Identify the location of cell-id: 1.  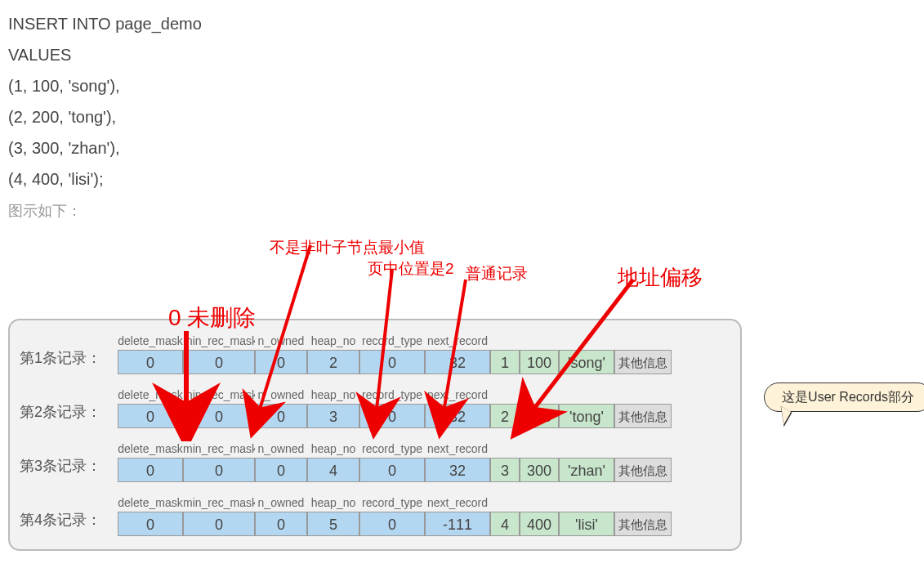
(505, 362).